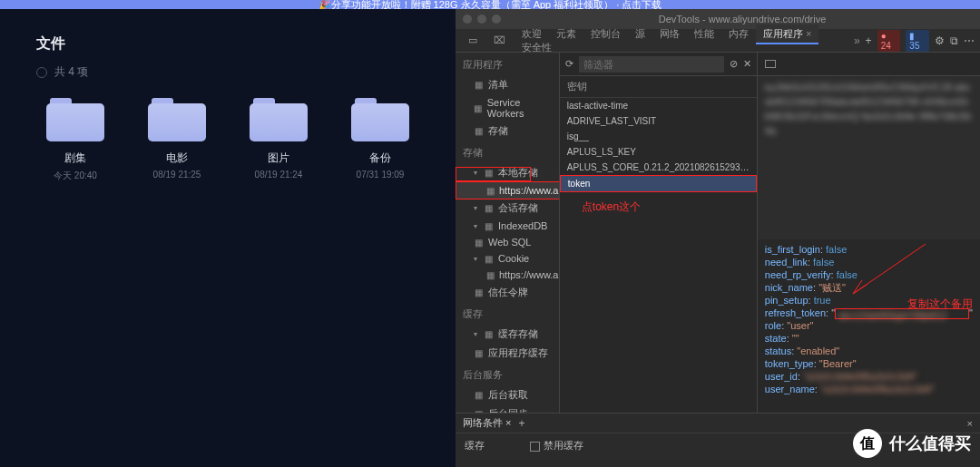 The image size is (980, 467). Describe the element at coordinates (496, 19) in the screenshot. I see `max-dot` at that location.